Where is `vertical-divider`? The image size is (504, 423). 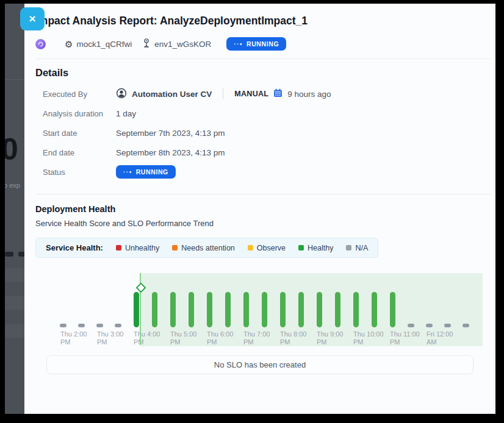 vertical-divider is located at coordinates (223, 94).